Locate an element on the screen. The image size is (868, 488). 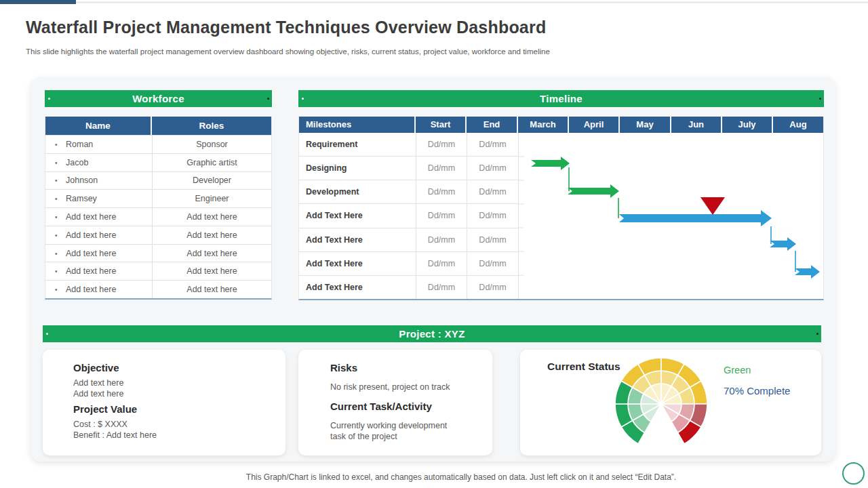
table-row: •JacobGraphic artist is located at coordinates (159, 163).